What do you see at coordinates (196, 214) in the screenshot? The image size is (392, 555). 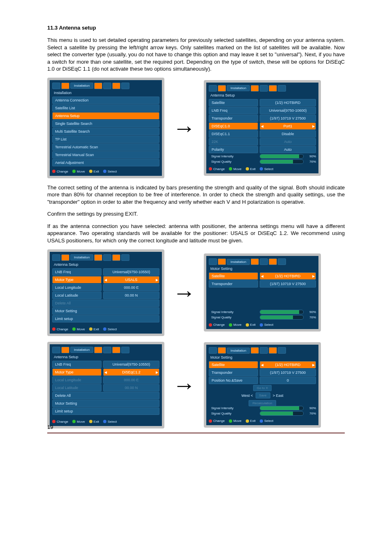 I see `paragraph-3: Confirm the settings by pressing EXIT.` at bounding box center [196, 214].